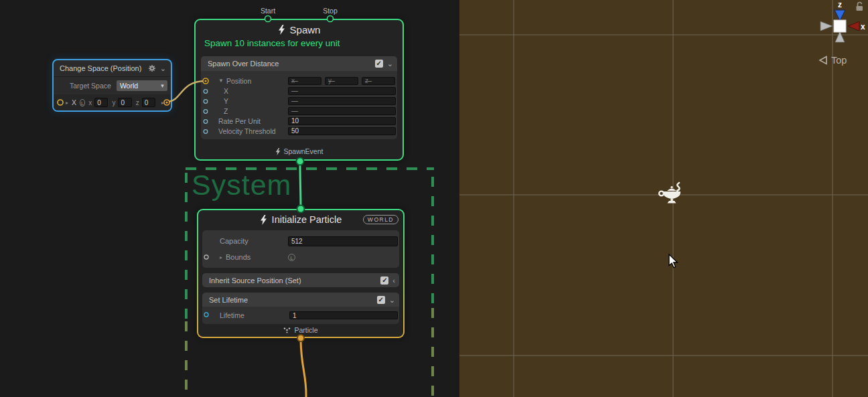  What do you see at coordinates (342, 81) in the screenshot?
I see `position-y-field: y —` at bounding box center [342, 81].